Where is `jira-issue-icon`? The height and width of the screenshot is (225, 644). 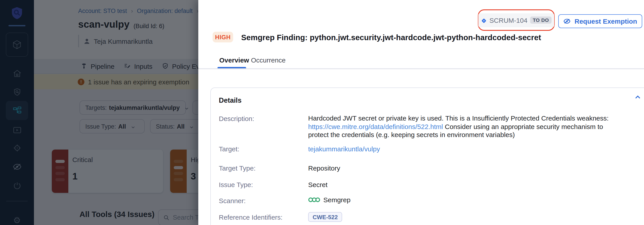
jira-issue-icon is located at coordinates (484, 20).